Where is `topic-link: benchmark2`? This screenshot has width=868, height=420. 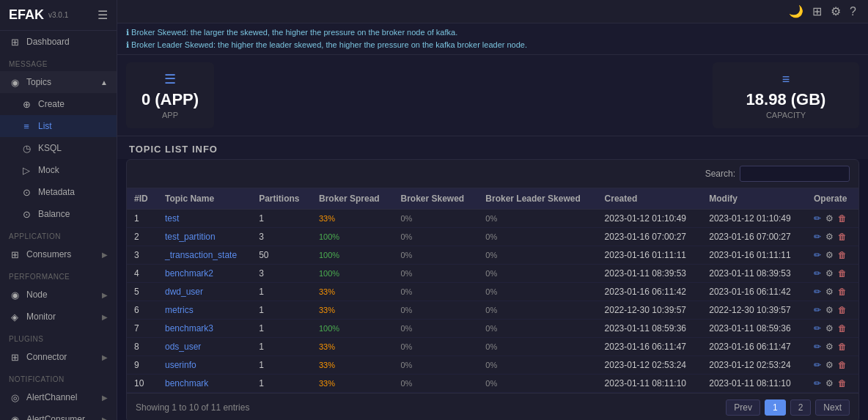
topic-link: benchmark2 is located at coordinates (189, 273).